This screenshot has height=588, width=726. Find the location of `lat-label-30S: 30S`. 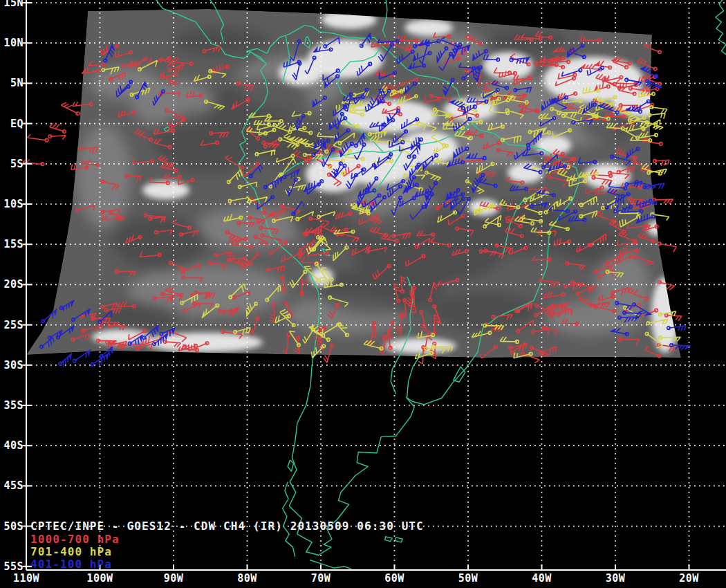

lat-label-30S: 30S is located at coordinates (12, 365).